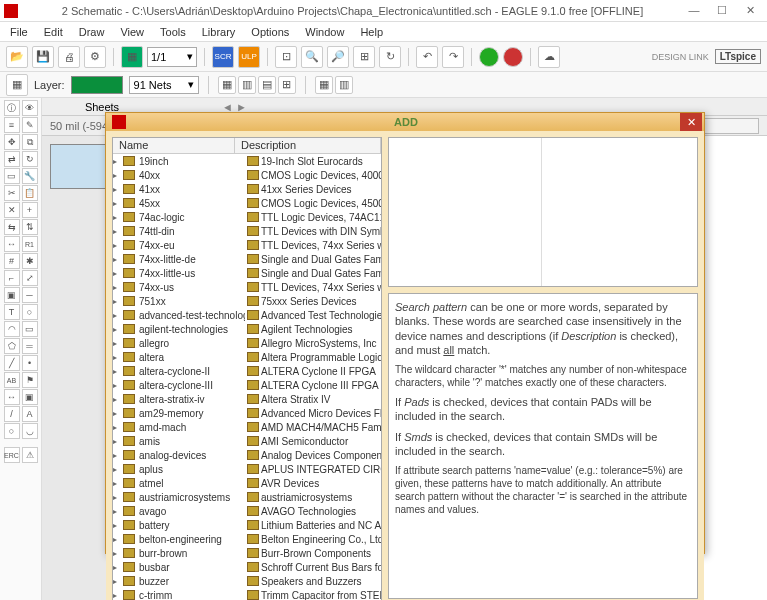 This screenshot has width=767, height=600. I want to click on script-icon: SCR, so click(223, 57).